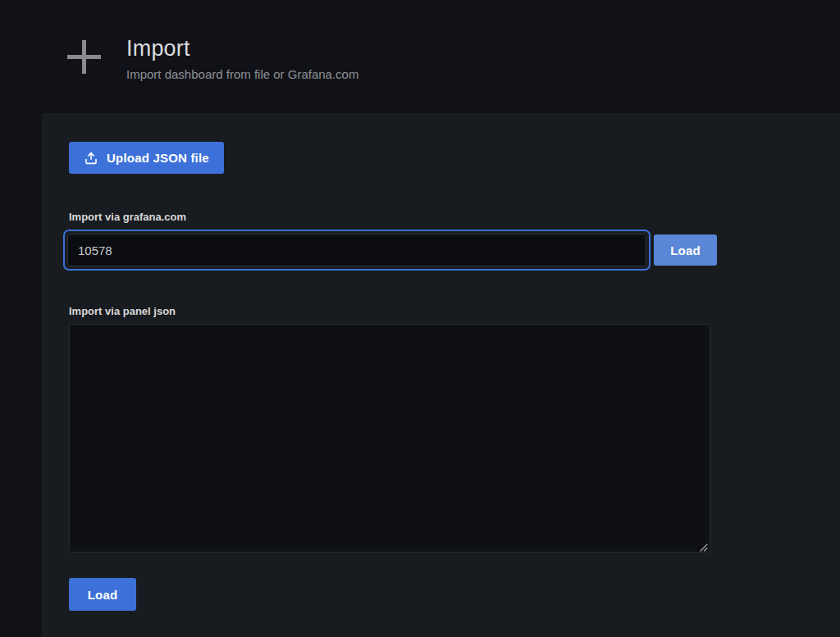 The height and width of the screenshot is (637, 840). Describe the element at coordinates (158, 157) in the screenshot. I see `upload-json-file-label: Upload JSON file` at that location.